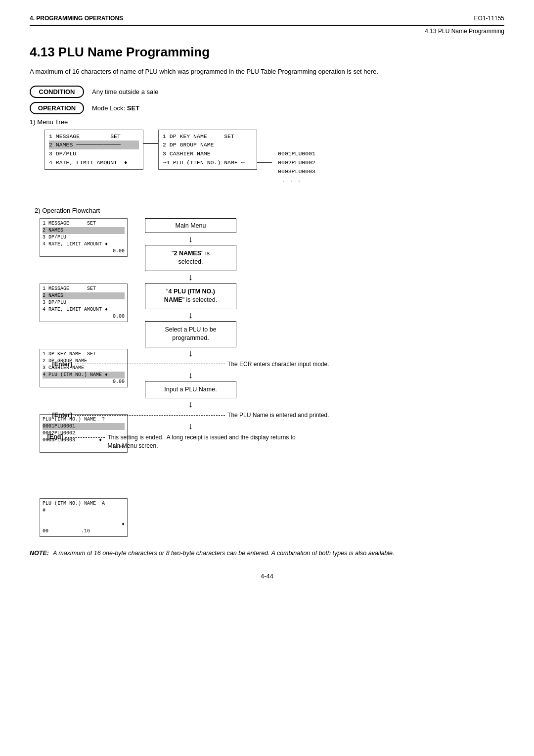 This screenshot has height=756, width=534. What do you see at coordinates (274, 162) in the screenshot?
I see `menu-tree-container: 1 MESSAGE SET 2 NAMES ───────────── 3 DP…` at bounding box center [274, 162].